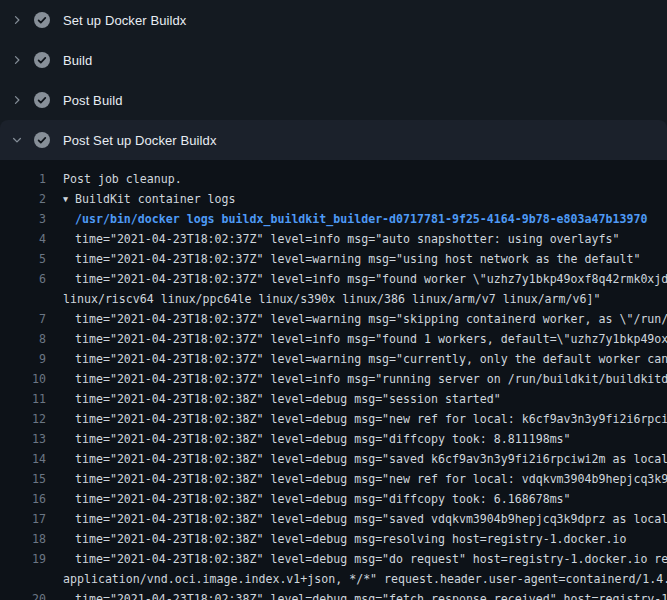  What do you see at coordinates (365, 579) in the screenshot?
I see `log-text: application/vnd.oci.image.index.v1+json,…` at bounding box center [365, 579].